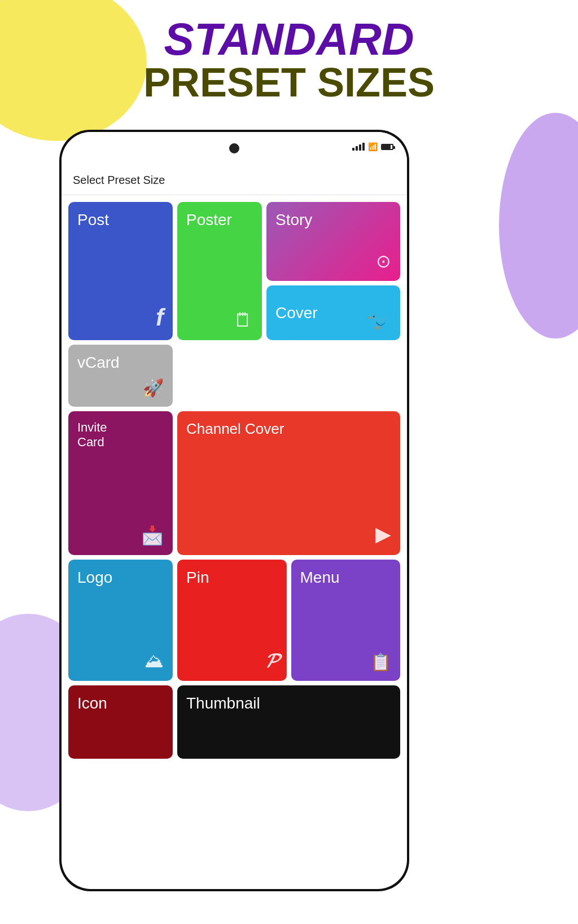  Describe the element at coordinates (289, 703) in the screenshot. I see `tile-thumbnail-label: Thumbnail` at that location.